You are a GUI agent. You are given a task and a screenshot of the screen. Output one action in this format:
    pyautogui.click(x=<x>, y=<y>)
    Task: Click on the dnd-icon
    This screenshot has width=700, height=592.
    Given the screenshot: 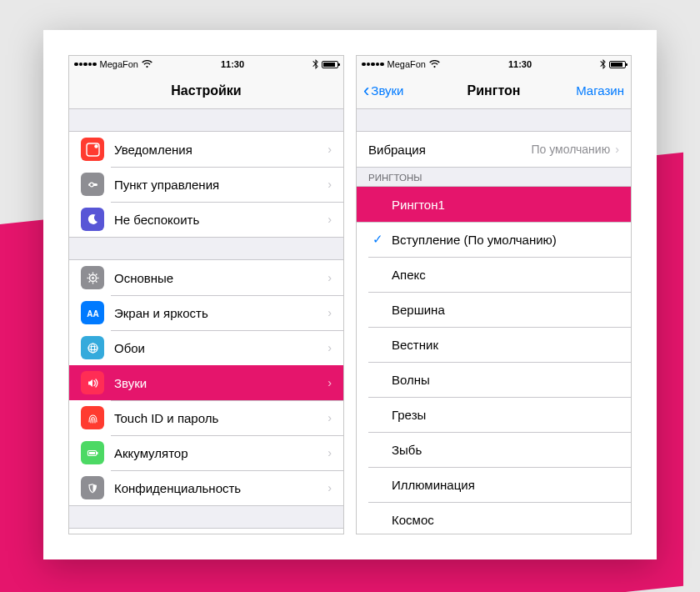 What is the action you would take?
    pyautogui.click(x=92, y=219)
    